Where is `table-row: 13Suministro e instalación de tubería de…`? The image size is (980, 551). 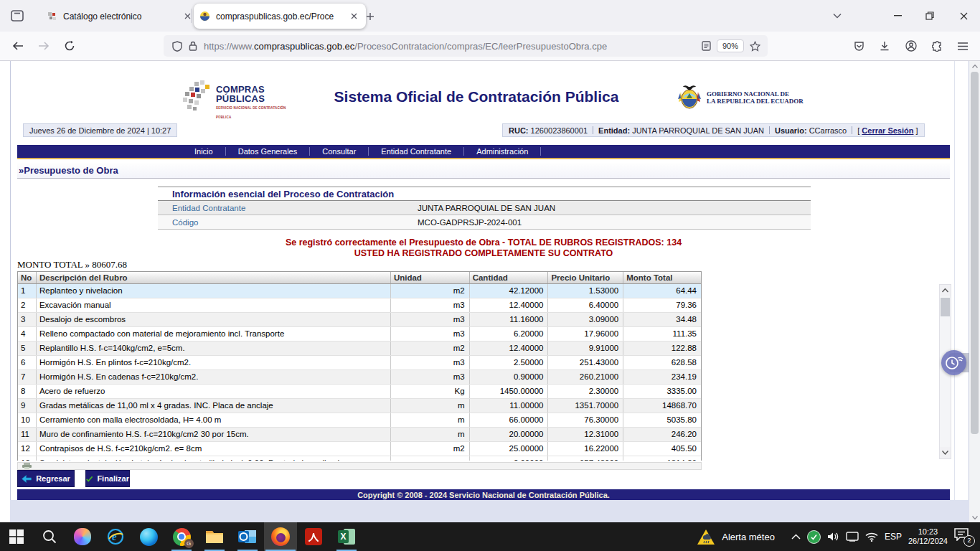 table-row: 13Suministro e instalación de tubería de… is located at coordinates (359, 458).